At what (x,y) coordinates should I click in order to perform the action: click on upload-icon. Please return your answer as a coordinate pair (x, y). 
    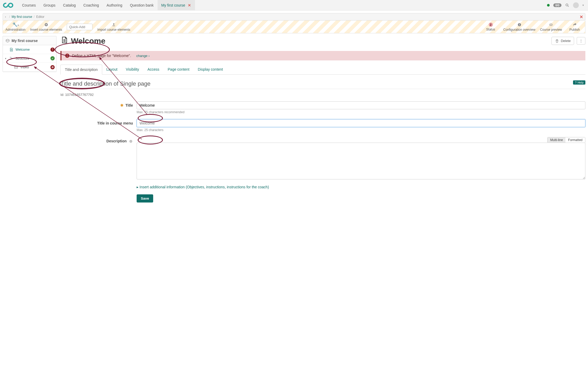
    Looking at the image, I should click on (114, 25).